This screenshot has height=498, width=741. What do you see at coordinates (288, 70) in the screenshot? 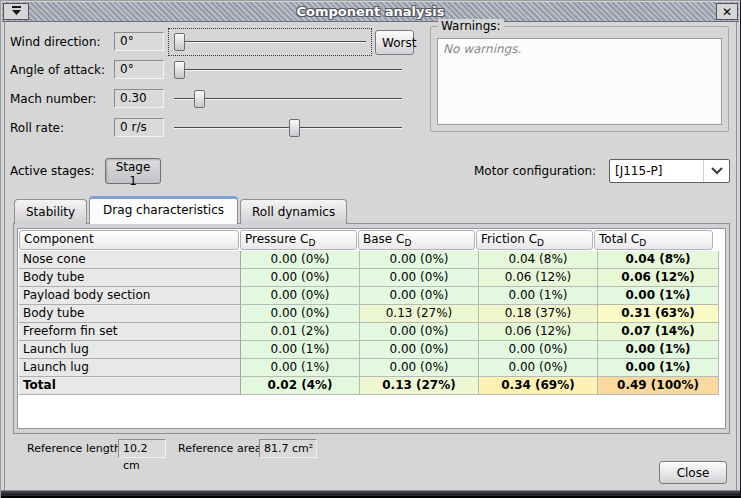
I see `angle-of-attack-slider` at bounding box center [288, 70].